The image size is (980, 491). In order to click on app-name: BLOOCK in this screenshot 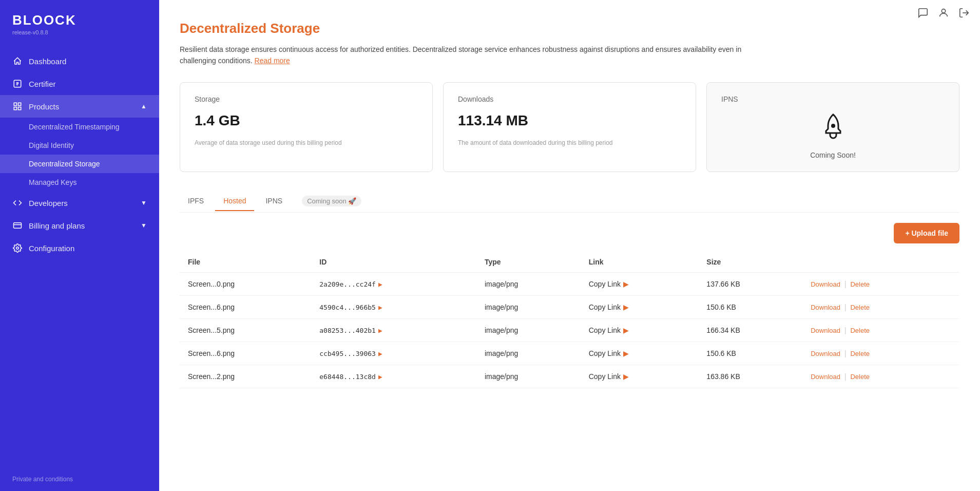, I will do `click(80, 21)`.